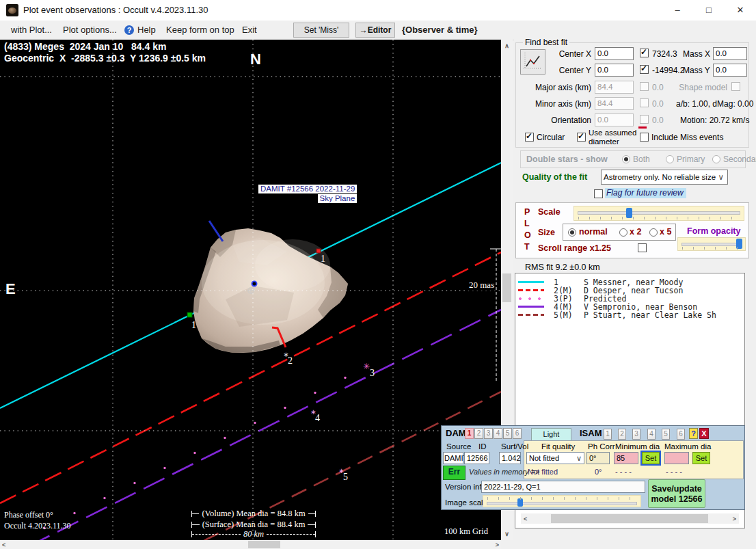 This screenshot has height=549, width=756. I want to click on form-opacity-label: Form opacity, so click(714, 231).